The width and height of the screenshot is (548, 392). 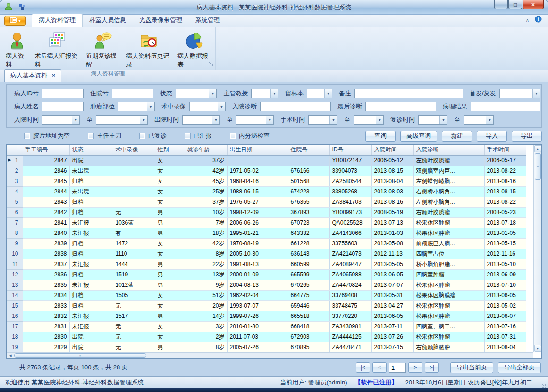 What do you see at coordinates (350, 212) in the screenshot?
I see `cell-7: YB0099173` at bounding box center [350, 212].